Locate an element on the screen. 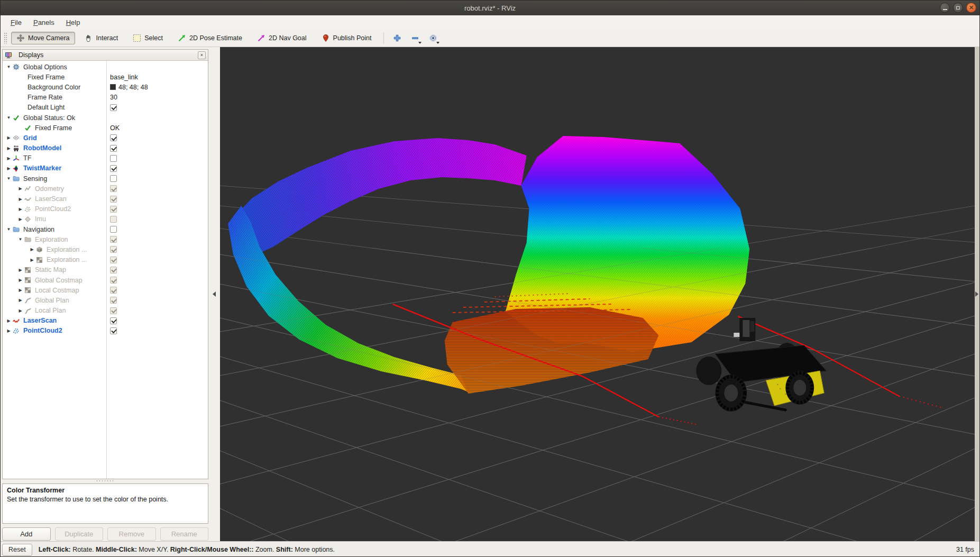 The width and height of the screenshot is (980, 557). tree-row-default-light: Default Light is located at coordinates (105, 108).